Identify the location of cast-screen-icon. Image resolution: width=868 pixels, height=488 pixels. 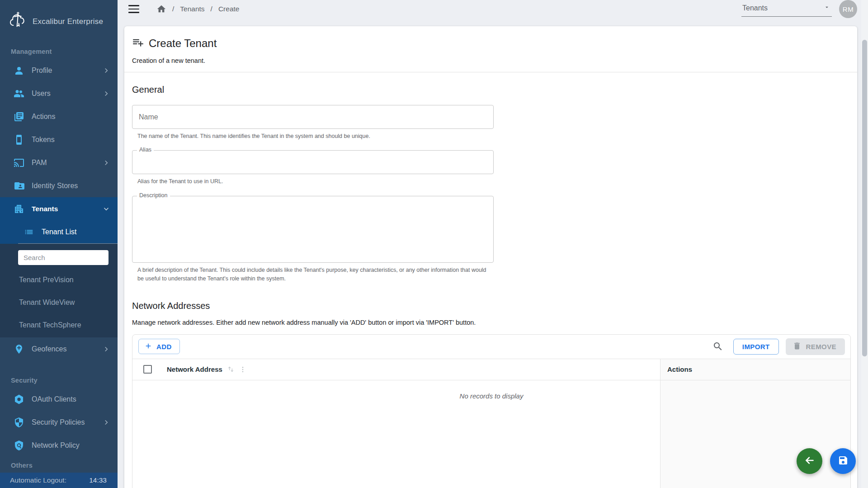
(19, 163).